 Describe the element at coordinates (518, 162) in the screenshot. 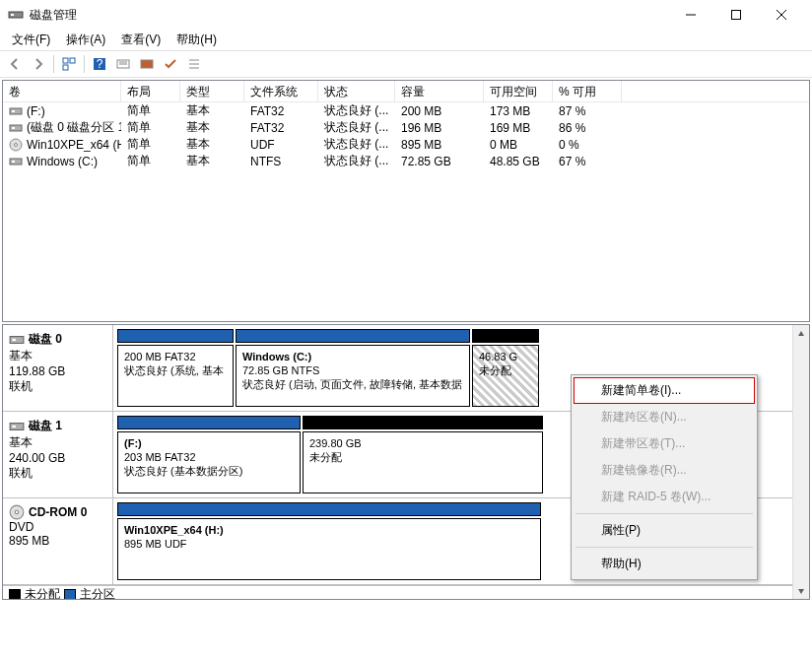

I see `vol-free: 48.85 GB` at that location.